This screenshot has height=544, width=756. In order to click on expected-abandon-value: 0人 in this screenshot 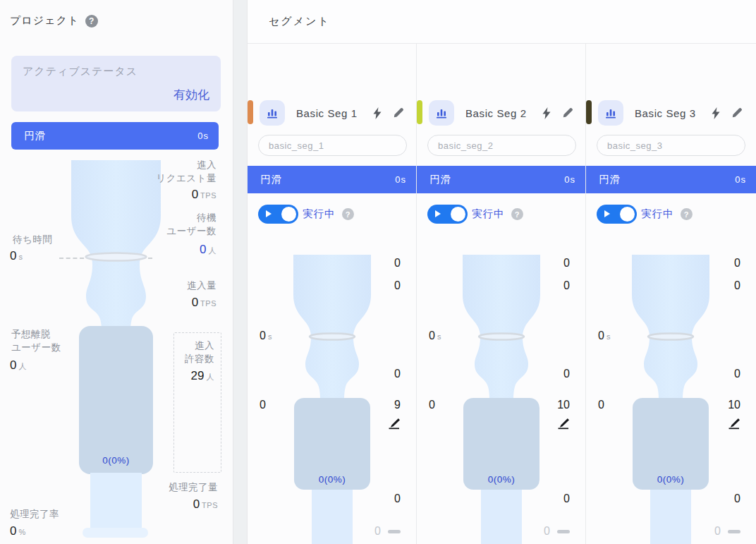, I will do `click(18, 365)`.